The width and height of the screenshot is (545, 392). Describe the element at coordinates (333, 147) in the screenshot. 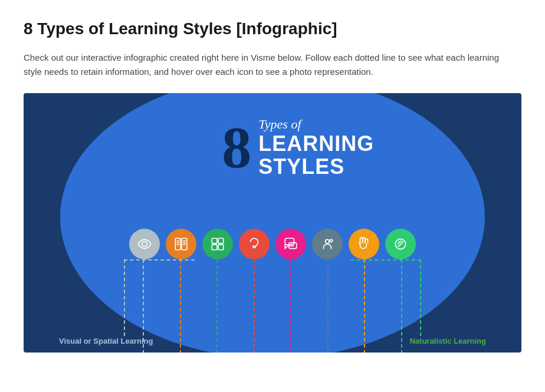

I see `infographic-title: 8 Types of LEARNING STYLES` at that location.